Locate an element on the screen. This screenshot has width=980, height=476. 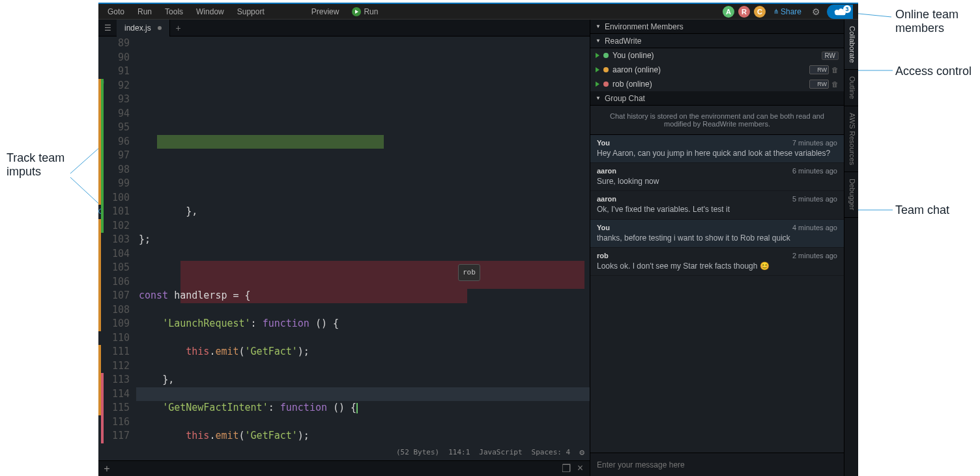
menu-tools: Tools is located at coordinates (174, 12).